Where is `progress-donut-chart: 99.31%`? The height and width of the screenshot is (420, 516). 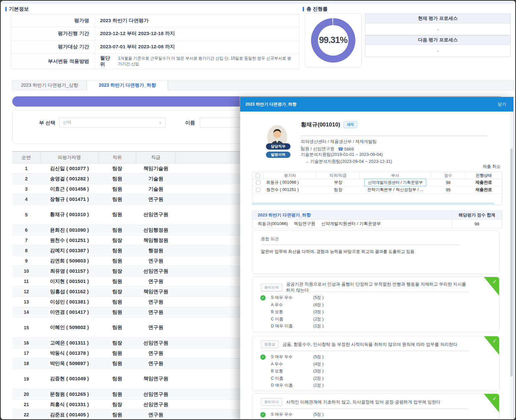
progress-donut-chart: 99.31% is located at coordinates (333, 40).